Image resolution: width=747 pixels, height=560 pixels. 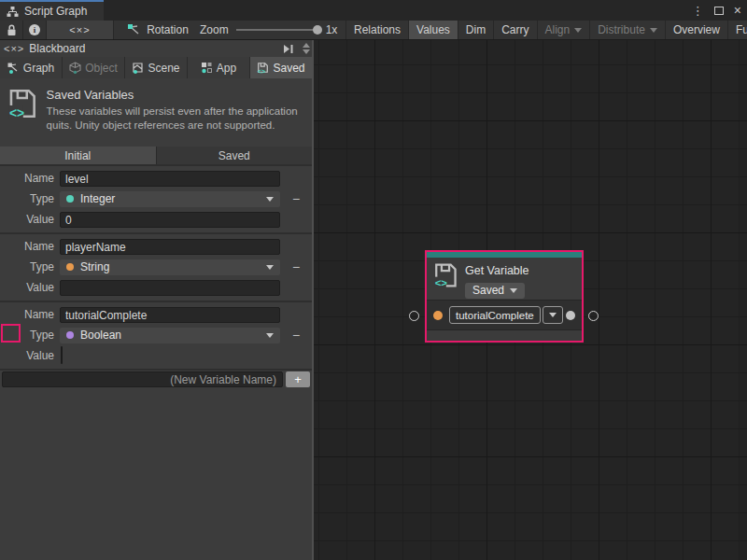 What do you see at coordinates (235, 155) in the screenshot?
I see `subtab-saved: Saved` at bounding box center [235, 155].